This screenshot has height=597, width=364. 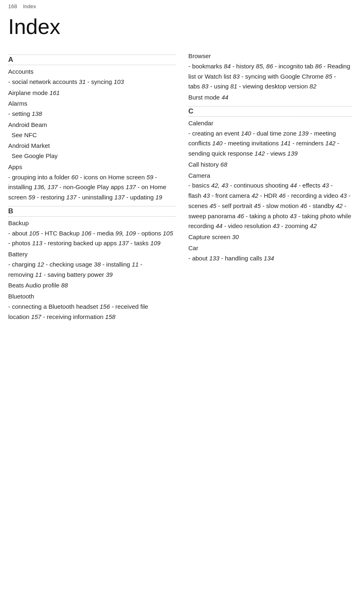 I want to click on battery-main: Battery, so click(x=18, y=254).